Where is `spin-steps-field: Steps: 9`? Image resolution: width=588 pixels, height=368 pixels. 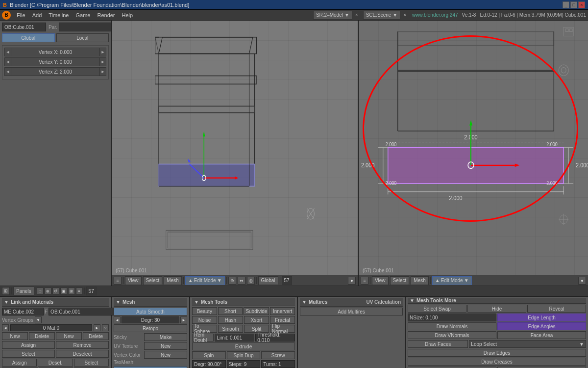 spin-steps-field: Steps: 9 is located at coordinates (244, 364).